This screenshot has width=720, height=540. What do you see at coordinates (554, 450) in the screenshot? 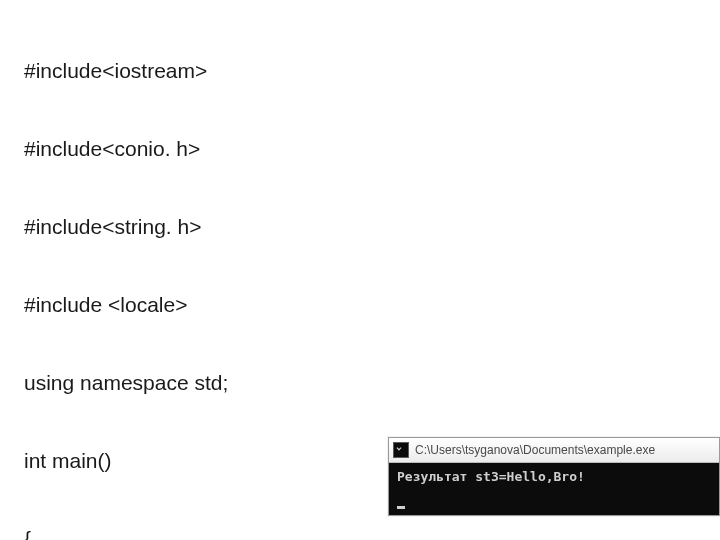
I see `console-titlebar: C:\Users\tsyganova\Documents\example.exe` at bounding box center [554, 450].